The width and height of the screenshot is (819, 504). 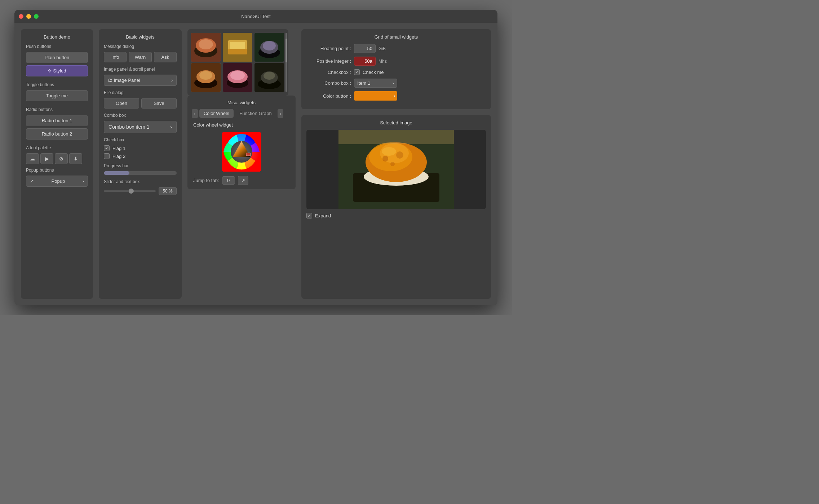 I want to click on block-icon: ⊘, so click(x=61, y=159).